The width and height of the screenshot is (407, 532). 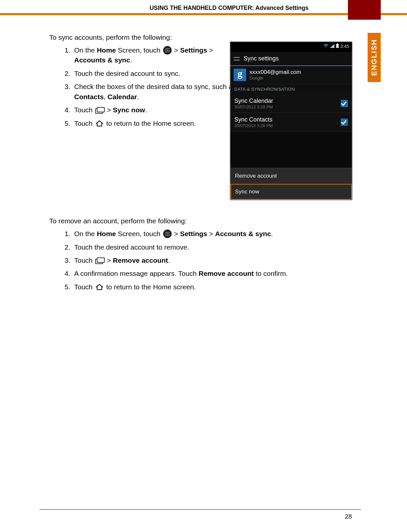 I want to click on remove-steps: On the Home Screen, touch > Settings > A…, so click(x=197, y=260).